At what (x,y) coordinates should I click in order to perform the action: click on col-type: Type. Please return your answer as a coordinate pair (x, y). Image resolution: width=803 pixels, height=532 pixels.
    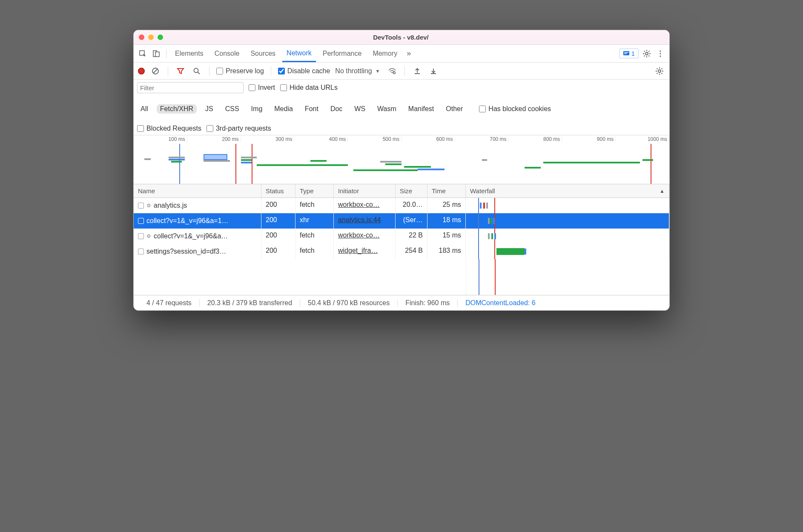
    Looking at the image, I should click on (315, 191).